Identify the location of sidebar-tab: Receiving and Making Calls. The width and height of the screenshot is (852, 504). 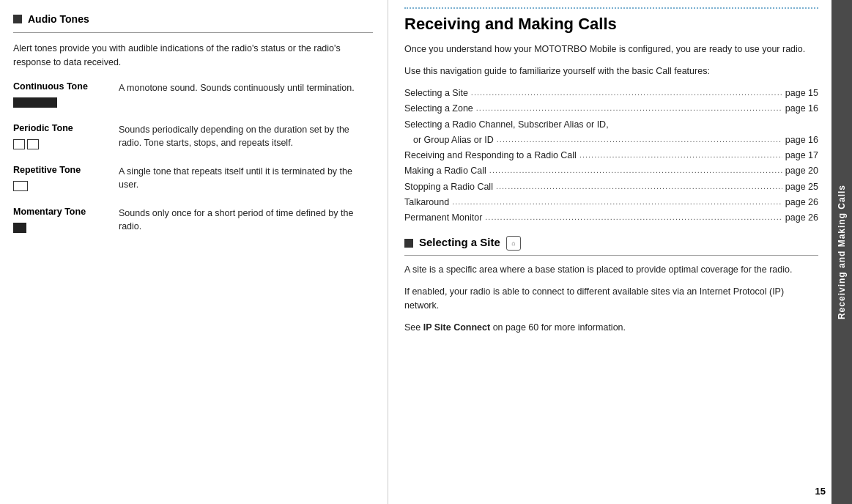
(842, 252).